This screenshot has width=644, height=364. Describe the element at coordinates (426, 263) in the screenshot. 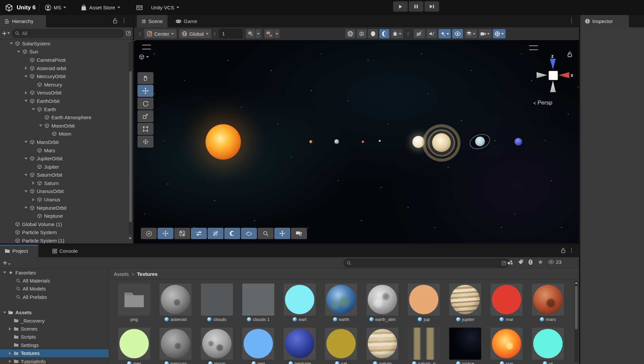

I see `project-search` at that location.